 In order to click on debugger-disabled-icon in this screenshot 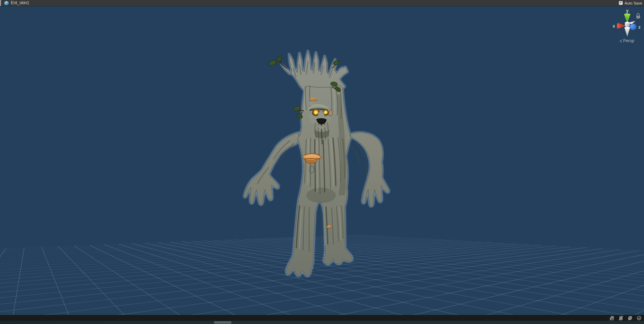, I will do `click(612, 318)`.